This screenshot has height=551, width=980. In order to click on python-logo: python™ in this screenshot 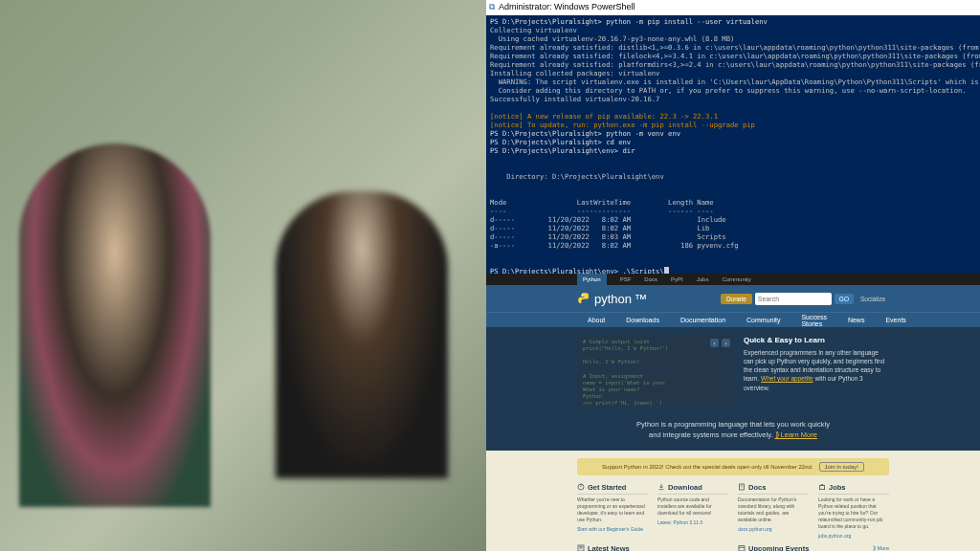, I will do `click(612, 298)`.